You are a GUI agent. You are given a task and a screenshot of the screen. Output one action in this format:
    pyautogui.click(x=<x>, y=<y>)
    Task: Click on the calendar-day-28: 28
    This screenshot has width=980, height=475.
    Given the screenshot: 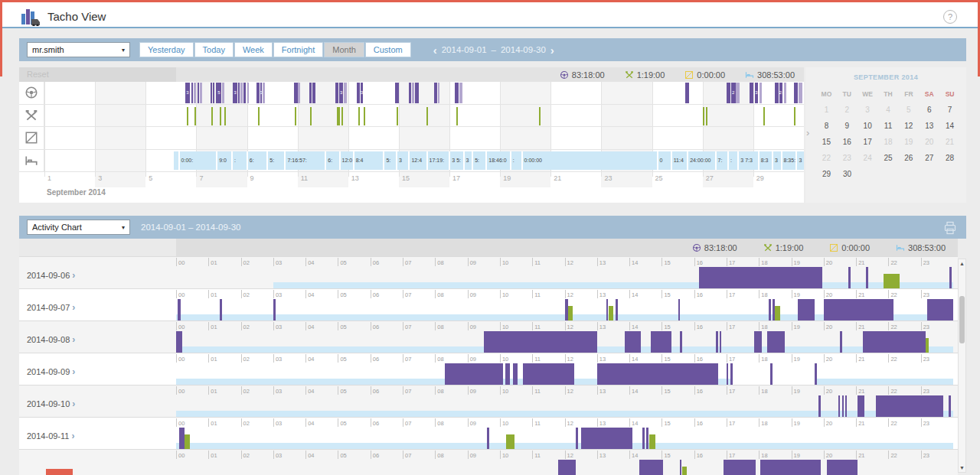 What is the action you would take?
    pyautogui.click(x=949, y=158)
    